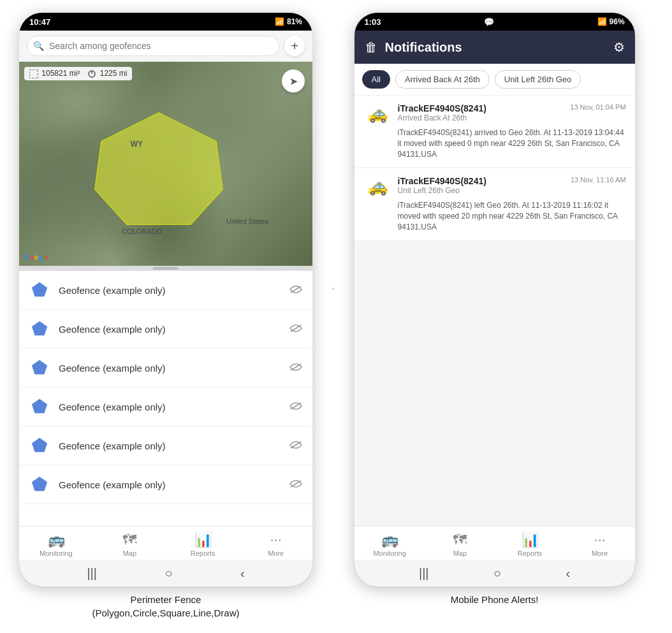 This screenshot has width=672, height=633. I want to click on right-nav-reports: 📊 Reports, so click(530, 544).